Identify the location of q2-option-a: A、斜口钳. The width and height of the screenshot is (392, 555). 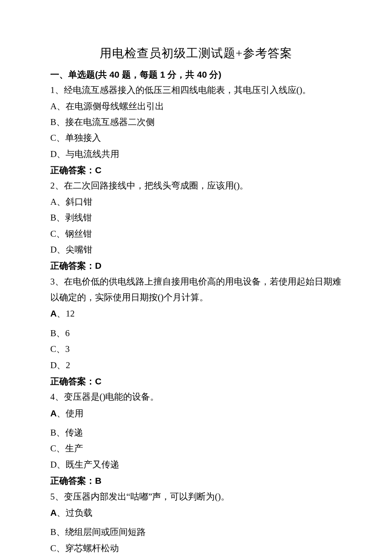
(196, 202).